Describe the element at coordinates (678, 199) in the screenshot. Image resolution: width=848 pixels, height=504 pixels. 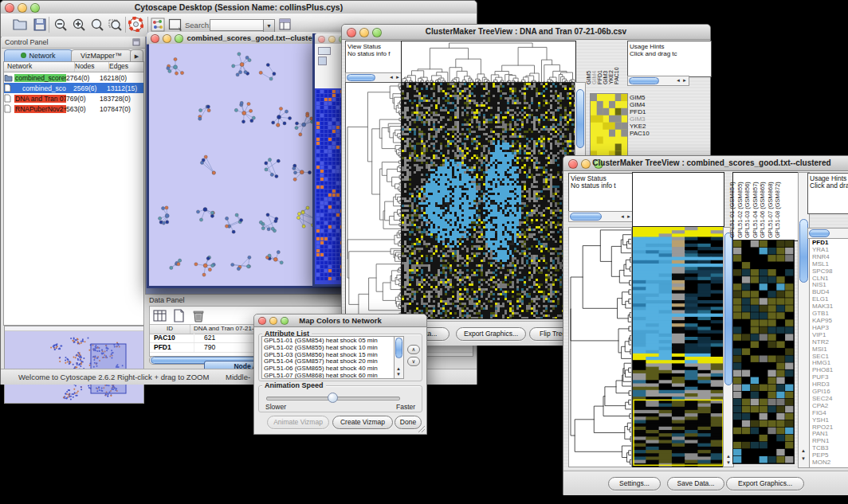
I see `treeview2-column-dendrogram` at that location.